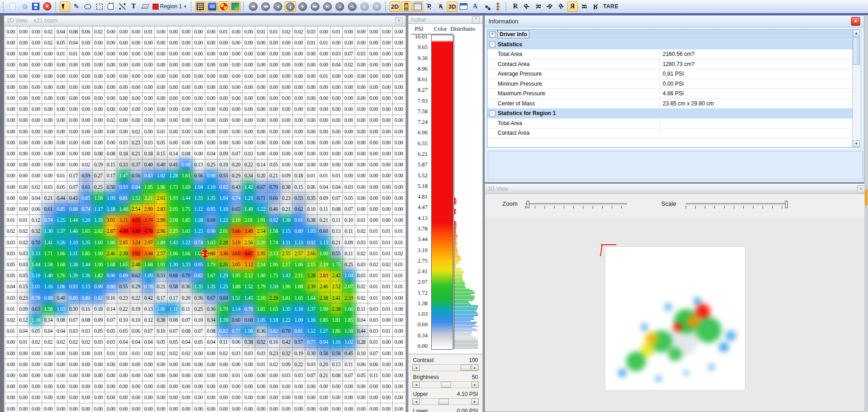 Image resolution: width=868 pixels, height=412 pixels. What do you see at coordinates (416, 368) in the screenshot?
I see `contrast-decrease-icon: ◄` at bounding box center [416, 368].